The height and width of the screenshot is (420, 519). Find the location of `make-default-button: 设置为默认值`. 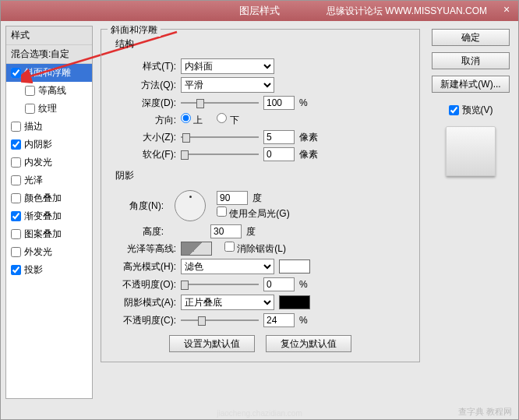

make-default-button: 设置为默认值 is located at coordinates (212, 344).